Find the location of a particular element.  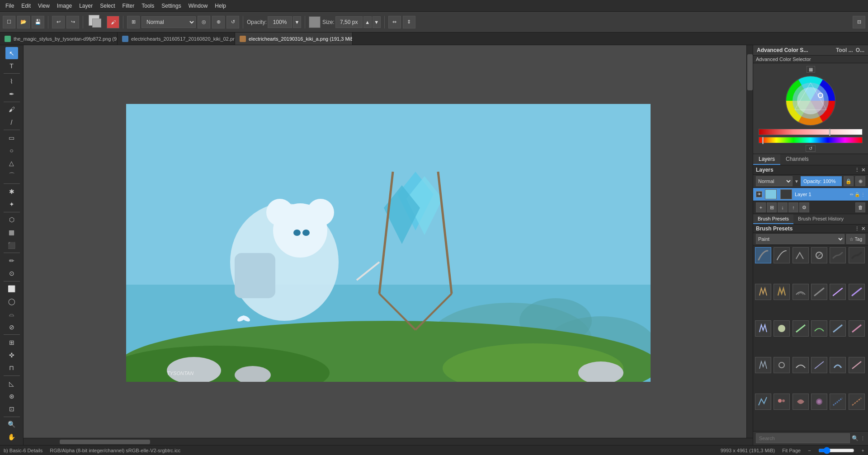

status-fit-page: Fit Page is located at coordinates (791, 450).